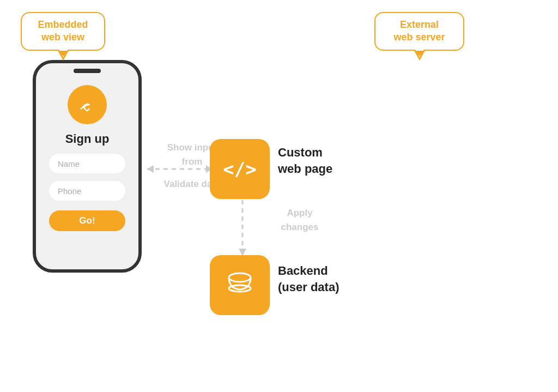 The width and height of the screenshot is (558, 392). I want to click on code-icon: </>, so click(240, 169).